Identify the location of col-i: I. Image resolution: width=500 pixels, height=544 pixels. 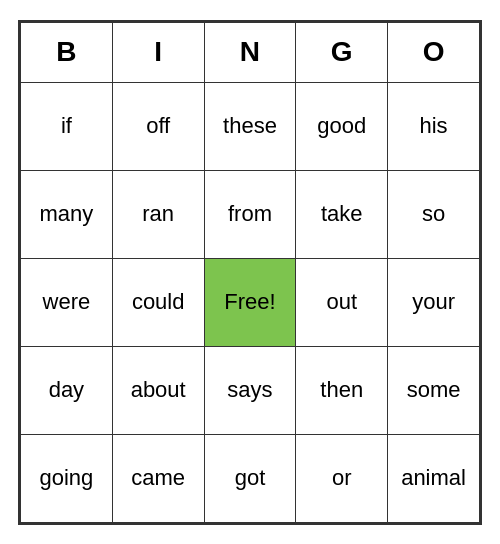
(158, 52).